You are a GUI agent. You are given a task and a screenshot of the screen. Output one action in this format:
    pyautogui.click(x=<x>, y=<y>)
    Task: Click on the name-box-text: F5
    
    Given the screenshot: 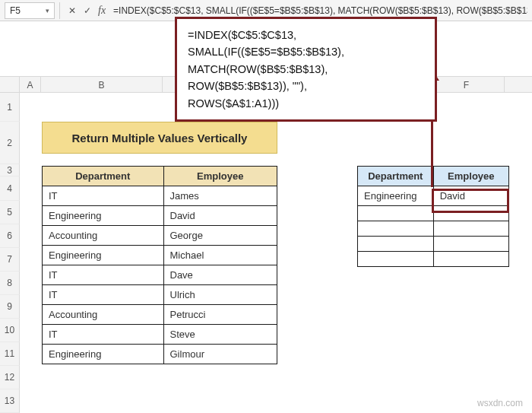 What is the action you would take?
    pyautogui.click(x=27, y=11)
    